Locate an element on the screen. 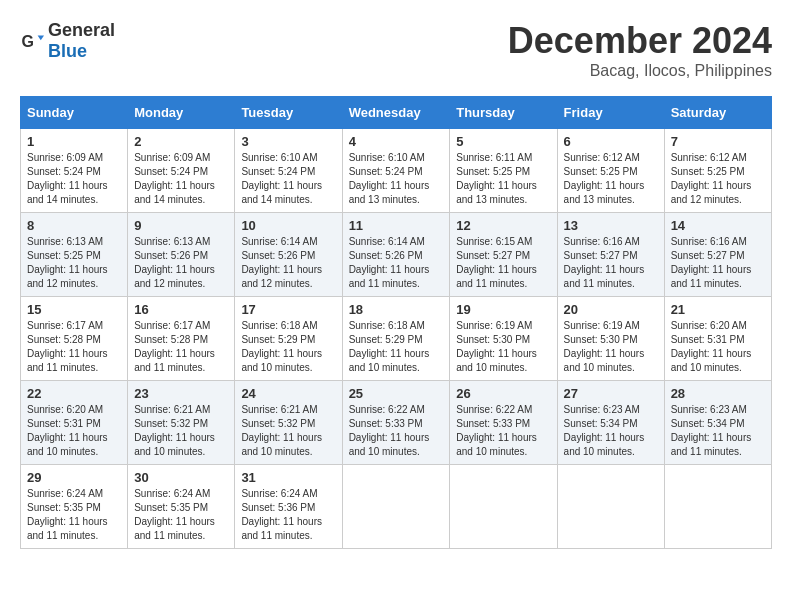 This screenshot has height=612, width=792. calendar-cell: 11Sunrise: 6:14 AMSunset: 5:26 PMDayligh… is located at coordinates (396, 255).